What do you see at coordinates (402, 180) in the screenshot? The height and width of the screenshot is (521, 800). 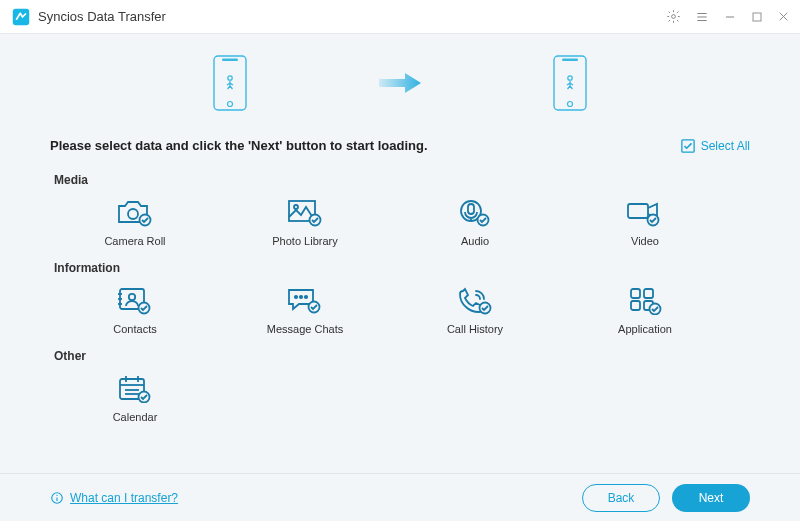 I see `section-media-title: Media` at bounding box center [402, 180].